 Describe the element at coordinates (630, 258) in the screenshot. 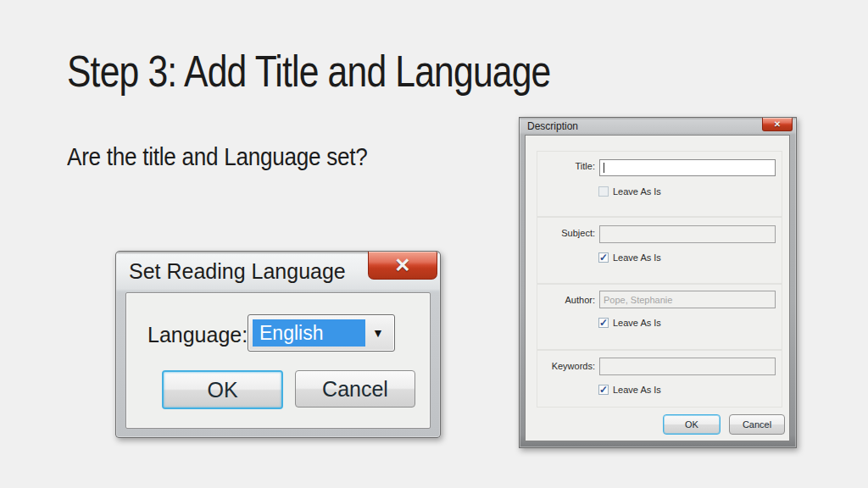

I see `subject-leave-as-is-row: Leave As Is` at that location.